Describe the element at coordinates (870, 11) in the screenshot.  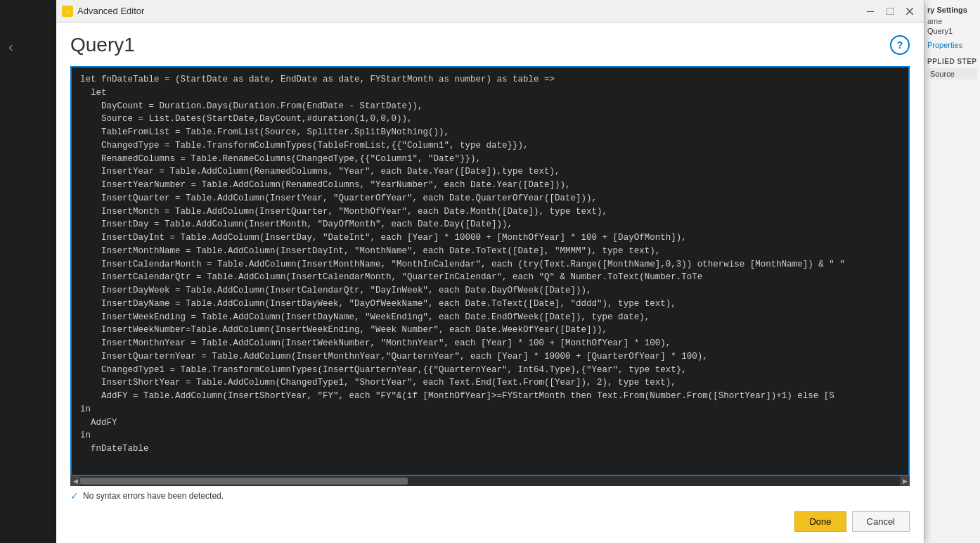
I see `minimize-button` at that location.